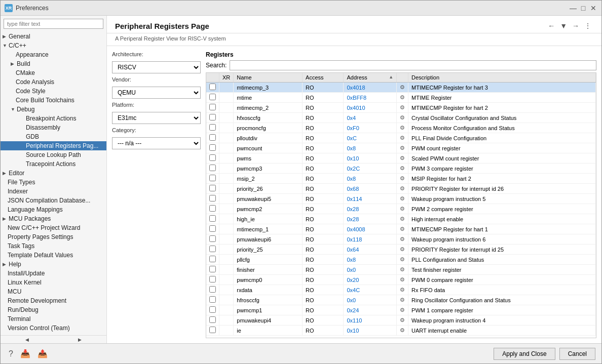 Image resolution: width=602 pixels, height=364 pixels. I want to click on sidebar-item-task-tags: Task Tags, so click(54, 246).